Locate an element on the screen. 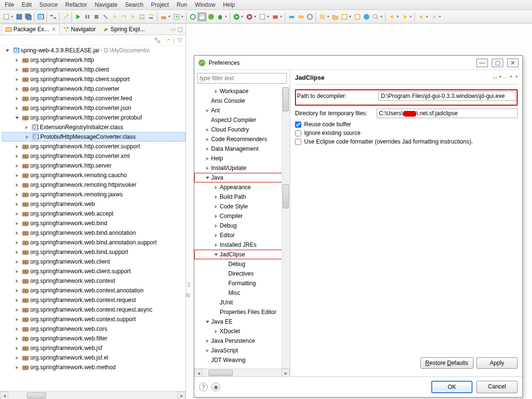 This screenshot has height=399, width=532. collapse-icon is located at coordinates (157, 40).